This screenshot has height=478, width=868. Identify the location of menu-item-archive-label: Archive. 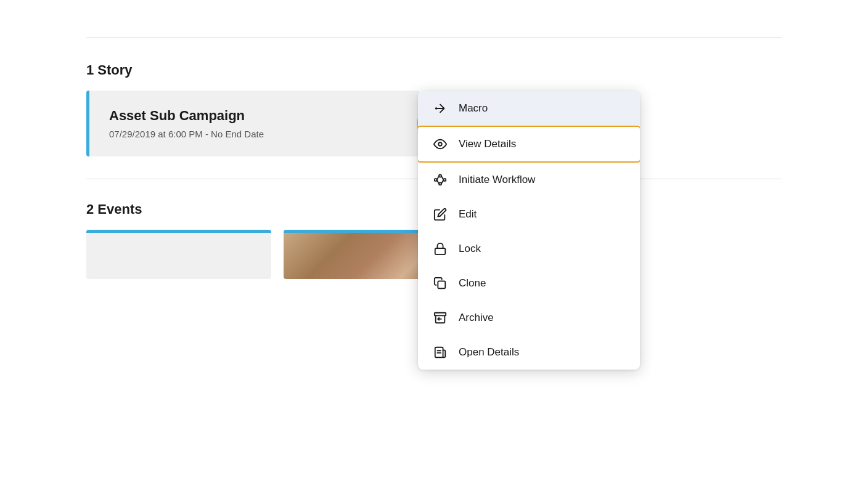
(476, 318).